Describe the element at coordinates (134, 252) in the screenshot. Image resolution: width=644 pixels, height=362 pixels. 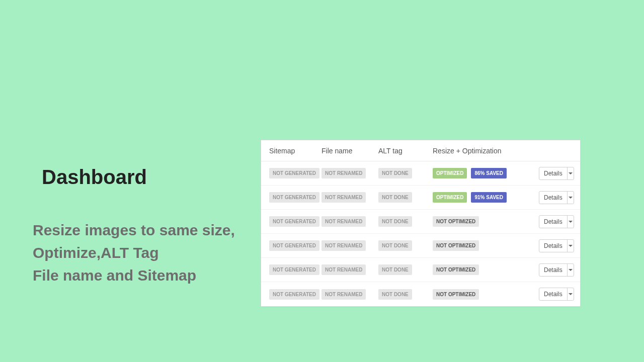
I see `page-subtext: Resize images to same size, Optimize,ALT…` at that location.